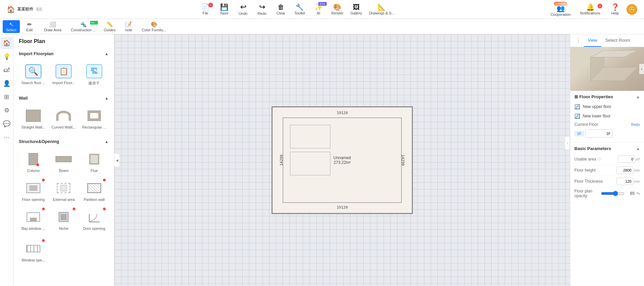 This screenshot has height=286, width=644. I want to click on usable-area-row: Usable area ⓘ m², so click(607, 159).